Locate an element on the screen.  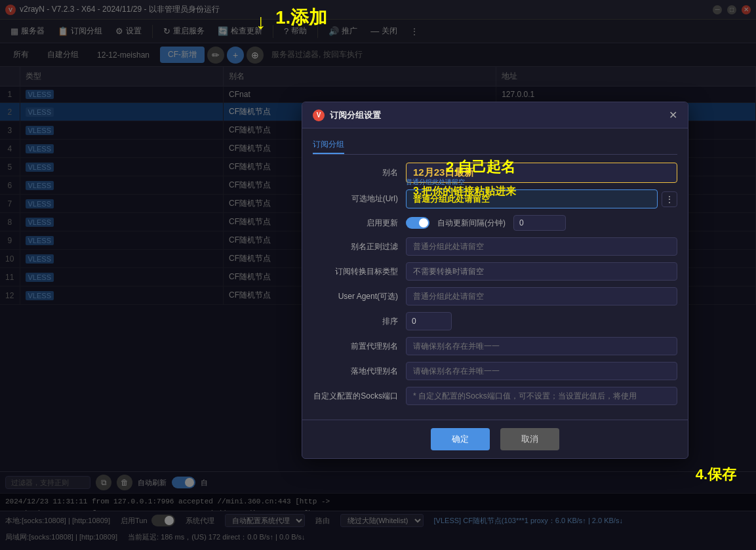
toggle-row: 自动更新间隔(分钟) is located at coordinates (486, 223).